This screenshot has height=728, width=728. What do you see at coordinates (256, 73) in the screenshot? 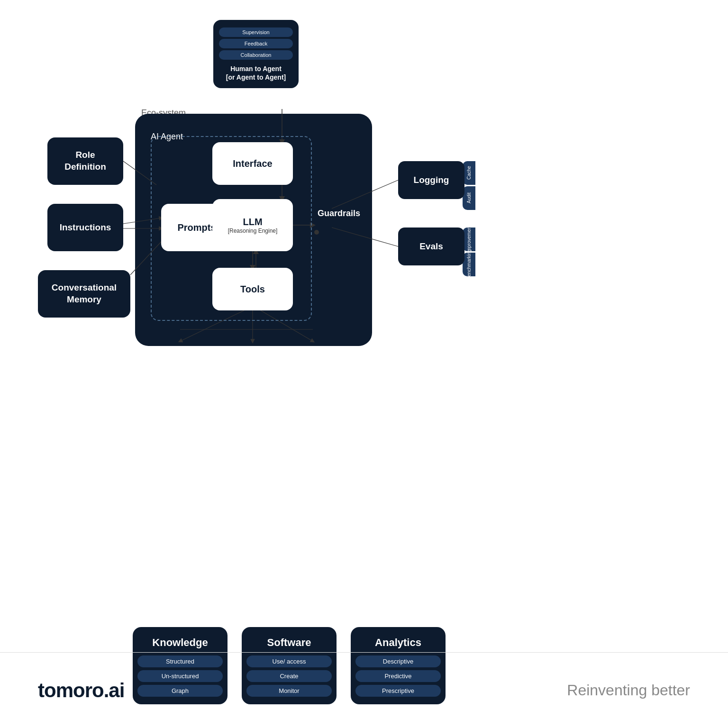
I see `human-agent-title: Human to Agent[or Agent to Agent]` at bounding box center [256, 73].